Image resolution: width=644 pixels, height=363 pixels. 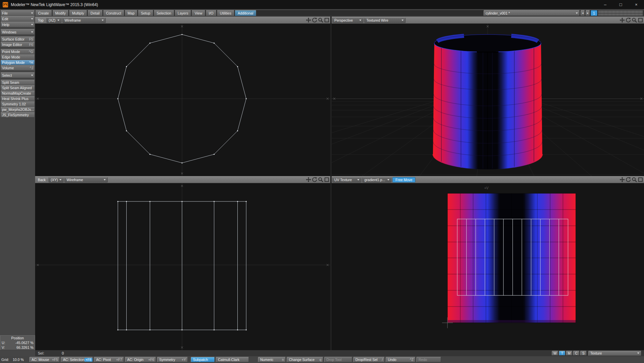 I want to click on sidebar-item-edge-mode: Edge Mode, so click(x=18, y=57).